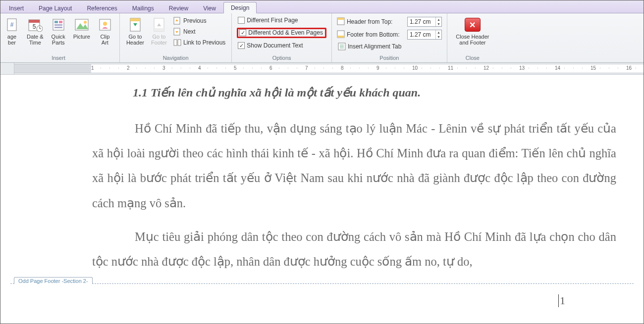 This screenshot has height=324, width=644. Describe the element at coordinates (55, 8) in the screenshot. I see `tab-page-layout: Page Layout` at that location.